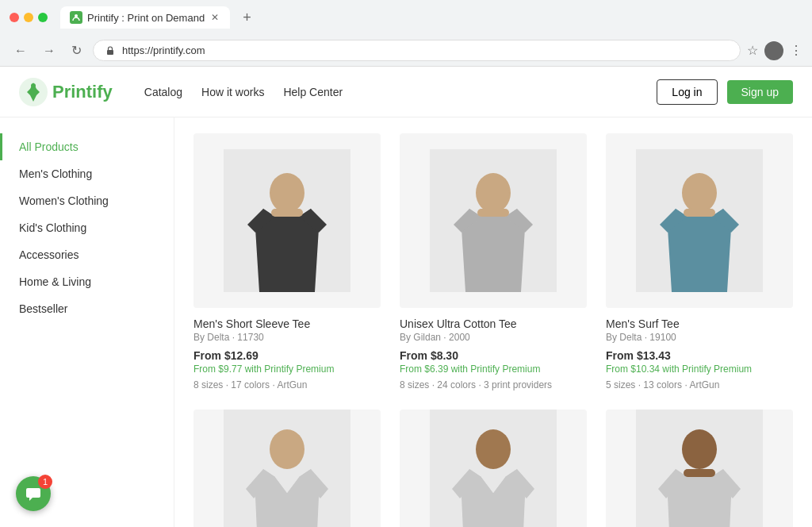 This screenshot has width=812, height=527. Describe the element at coordinates (287, 262) in the screenshot. I see `product-card-0: Men's Short Sleeve Tee By Delta · 11730 …` at that location.